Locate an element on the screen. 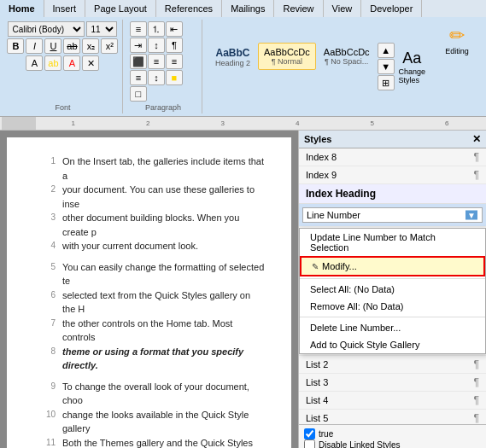 The width and height of the screenshot is (486, 448). decrease-indent-button: ⇤ is located at coordinates (174, 29).